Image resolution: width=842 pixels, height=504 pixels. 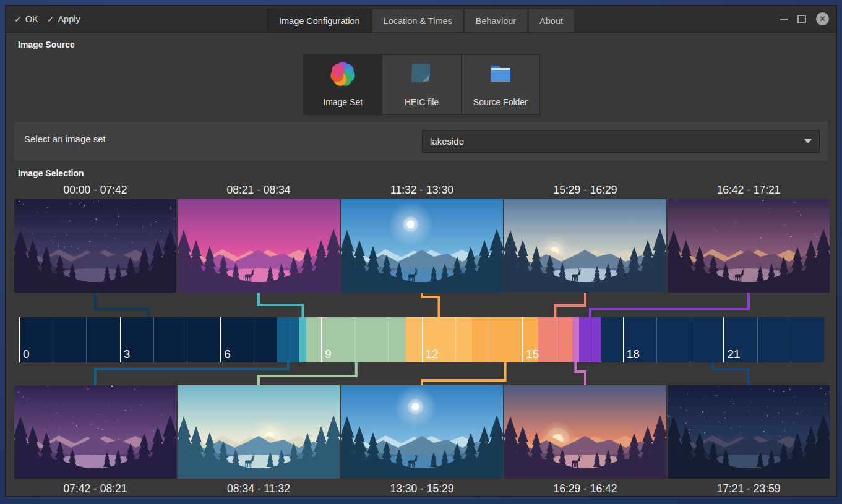 What do you see at coordinates (259, 489) in the screenshot?
I see `time-range-label: 08:34 - 11:32` at bounding box center [259, 489].